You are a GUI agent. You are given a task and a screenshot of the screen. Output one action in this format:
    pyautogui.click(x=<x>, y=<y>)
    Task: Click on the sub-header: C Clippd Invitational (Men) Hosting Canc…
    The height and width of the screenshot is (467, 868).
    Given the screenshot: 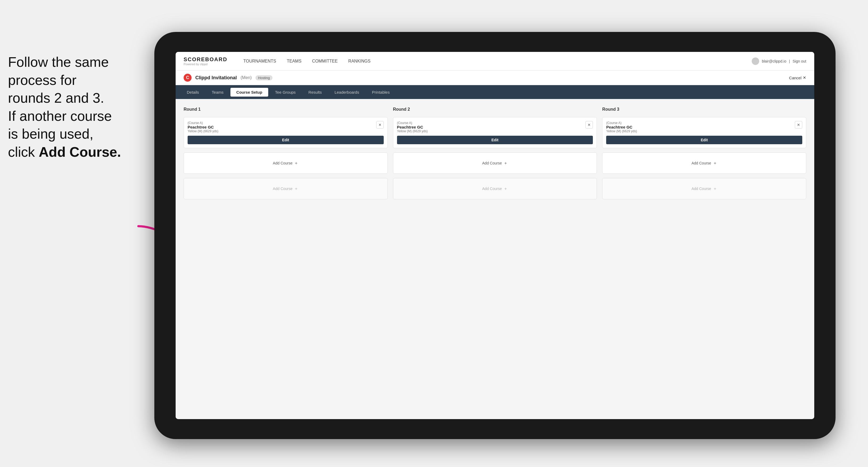 What is the action you would take?
    pyautogui.click(x=495, y=78)
    